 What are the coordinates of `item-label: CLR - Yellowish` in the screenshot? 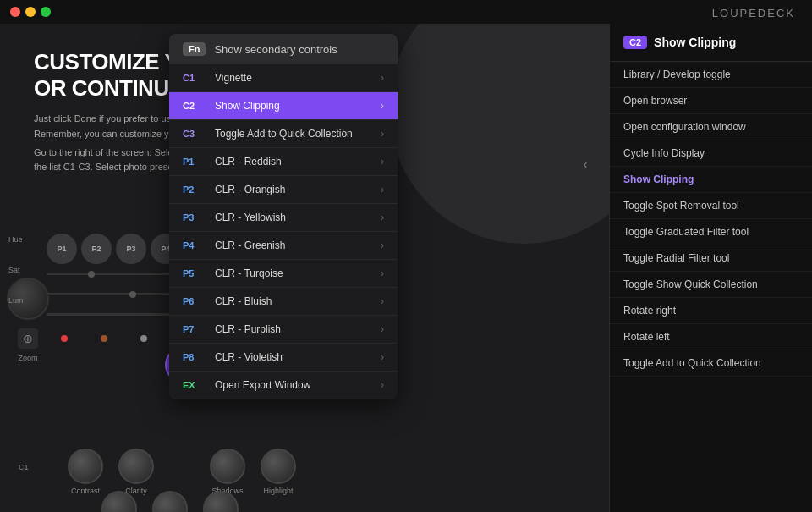 It's located at (298, 217).